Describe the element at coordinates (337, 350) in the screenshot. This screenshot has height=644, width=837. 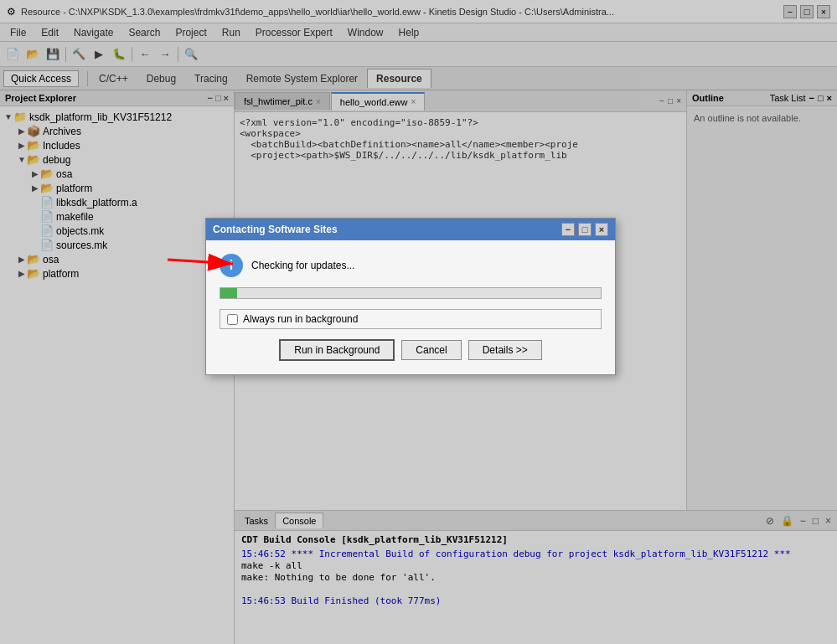
I see `run-in-background-button: Run in Background` at that location.